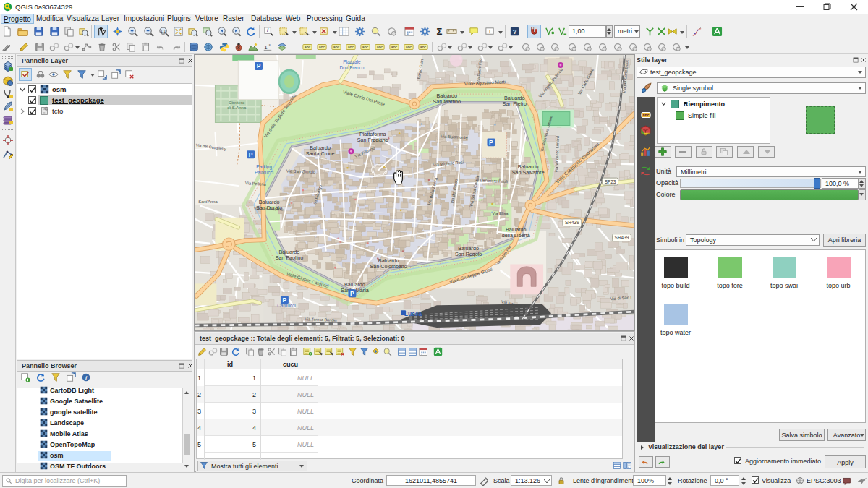 The height and width of the screenshot is (488, 868). I want to click on svg-text: Σ, so click(440, 32).